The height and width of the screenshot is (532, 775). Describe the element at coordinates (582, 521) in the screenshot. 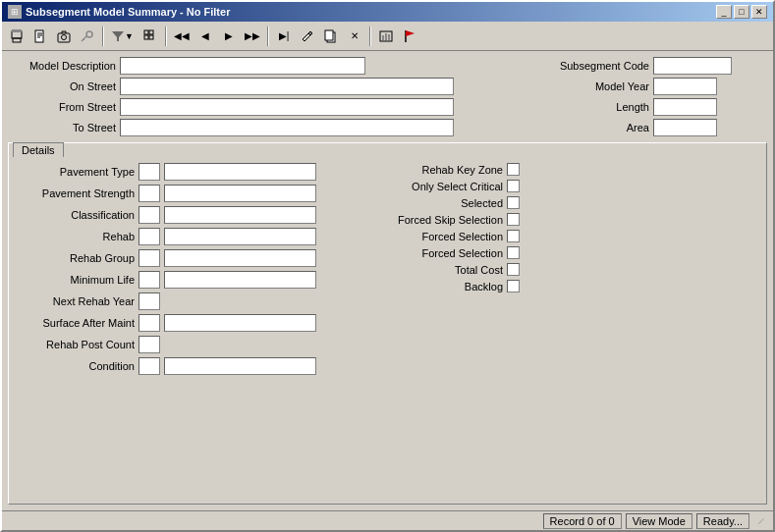

I see `record-status: Record 0 of 0` at that location.